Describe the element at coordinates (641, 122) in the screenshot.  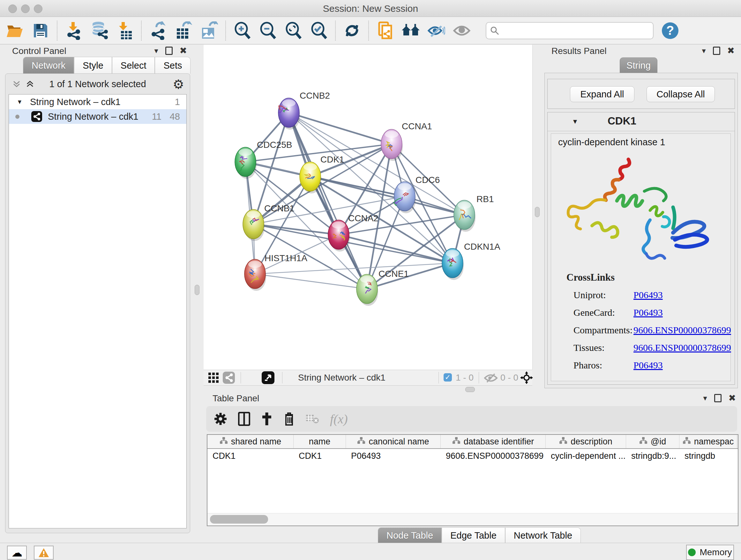
I see `gene-card-header: ▾ CDK1` at that location.